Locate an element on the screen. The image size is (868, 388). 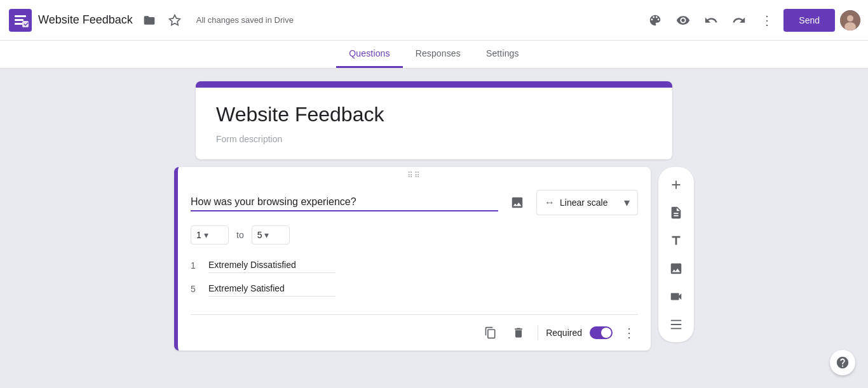
tab-settings: Settings is located at coordinates (503, 55).